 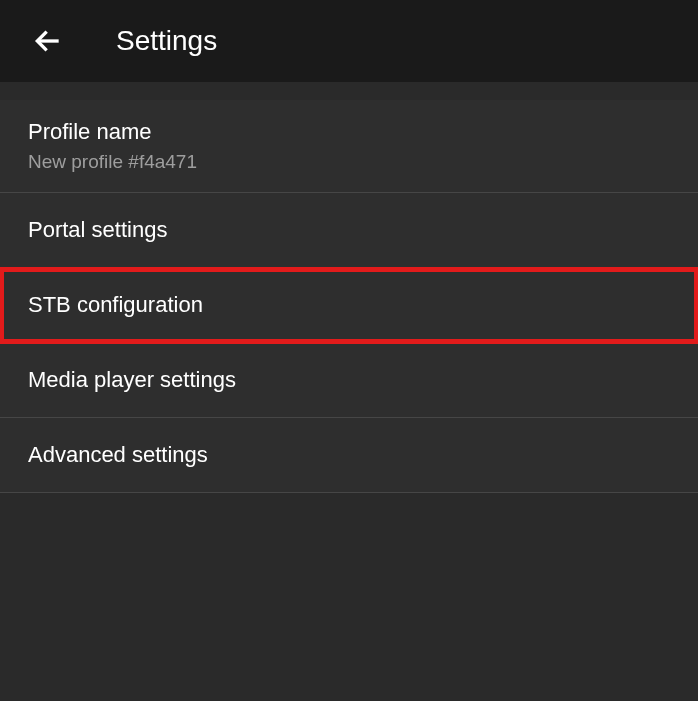 I want to click on list-item-stb-configuration: STB configuration, so click(x=349, y=306).